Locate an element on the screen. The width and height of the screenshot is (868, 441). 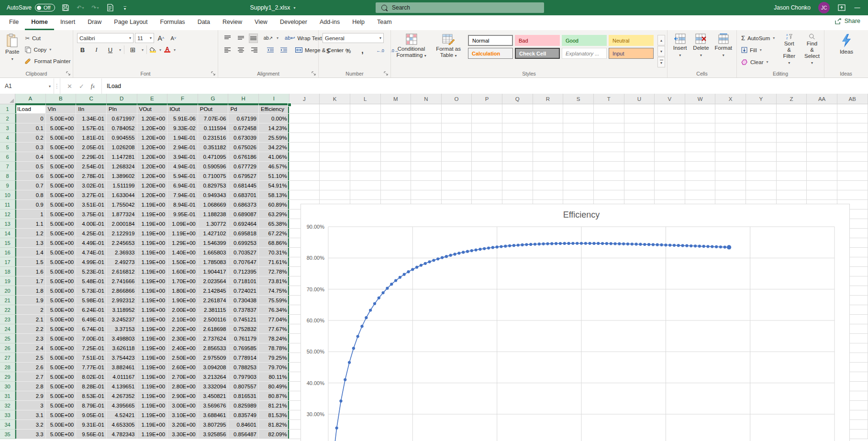
cell-X7 is located at coordinates (731, 166).